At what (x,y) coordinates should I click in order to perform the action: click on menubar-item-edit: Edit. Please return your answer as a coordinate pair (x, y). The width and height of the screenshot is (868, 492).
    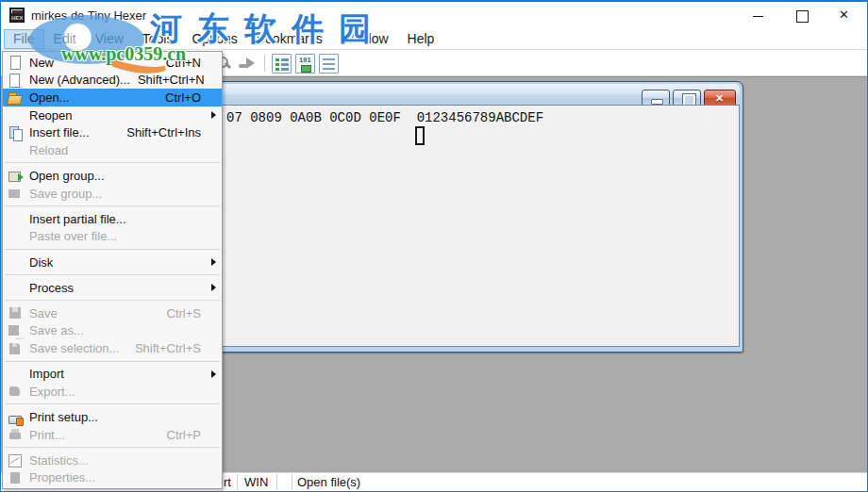
    Looking at the image, I should click on (65, 40).